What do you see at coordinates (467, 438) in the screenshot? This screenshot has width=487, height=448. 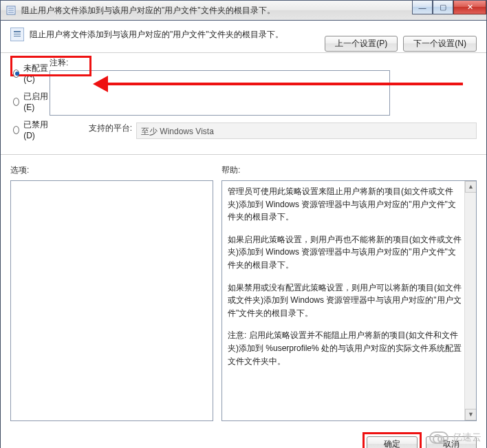 I see `watermark-text: 亿速云` at bounding box center [467, 438].